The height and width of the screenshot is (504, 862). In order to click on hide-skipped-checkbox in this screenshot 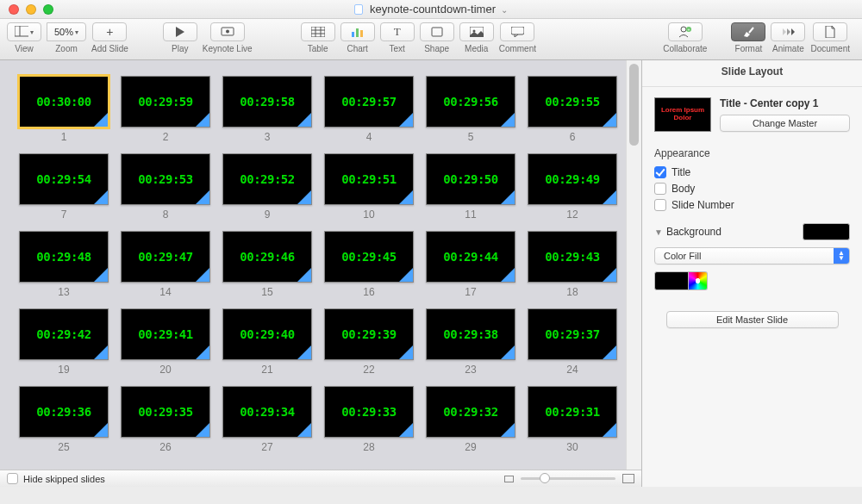, I will do `click(12, 479)`.